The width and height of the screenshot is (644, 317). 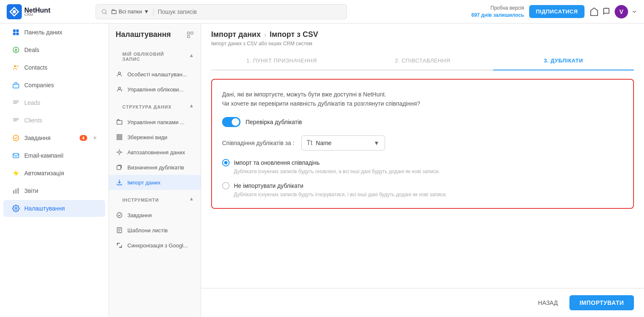 What do you see at coordinates (422, 163) in the screenshot?
I see `radio-row-import-update: Імпорт та оновлення співпадінь` at bounding box center [422, 163].